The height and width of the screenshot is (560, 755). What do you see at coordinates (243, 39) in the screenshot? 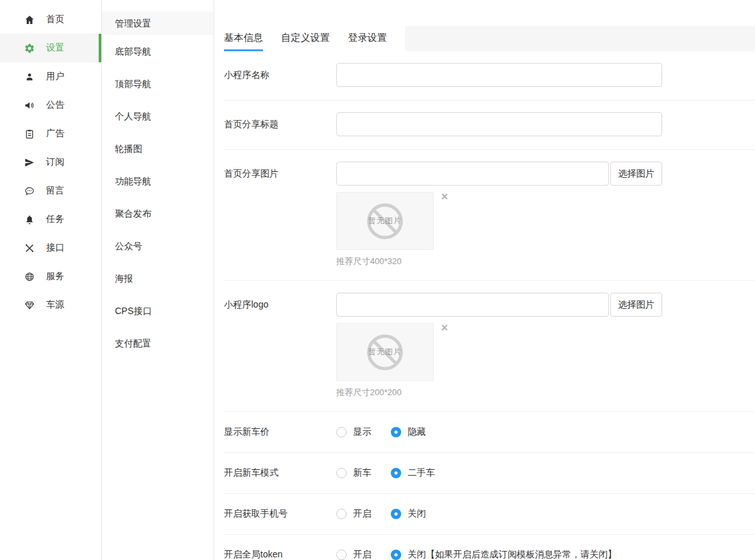
I see `tab-1: 基本信息` at bounding box center [243, 39].